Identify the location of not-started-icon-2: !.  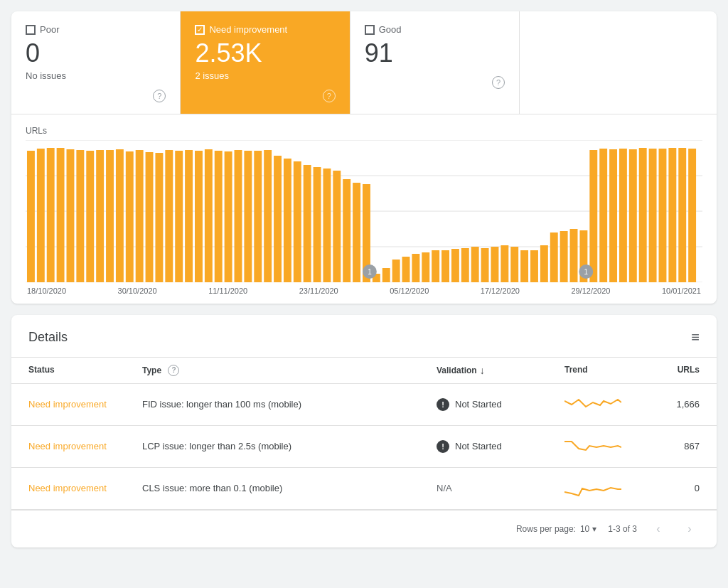
(443, 447).